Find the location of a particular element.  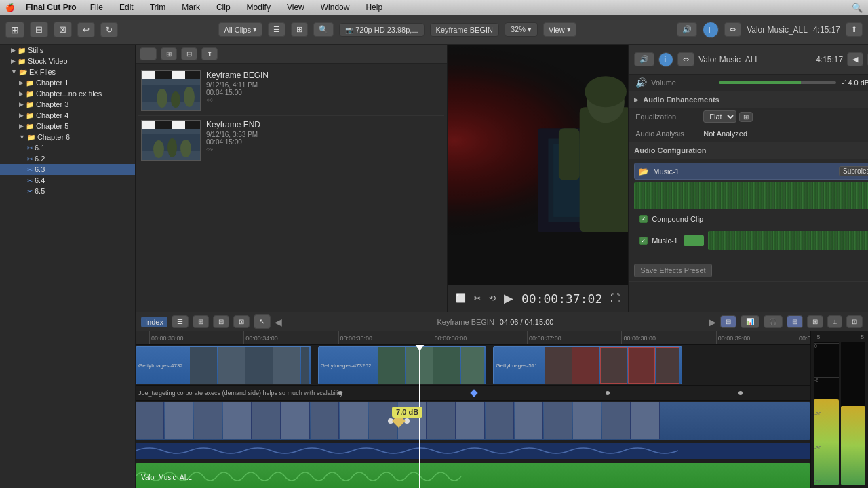

tl-btn4: ⊟ is located at coordinates (795, 321).